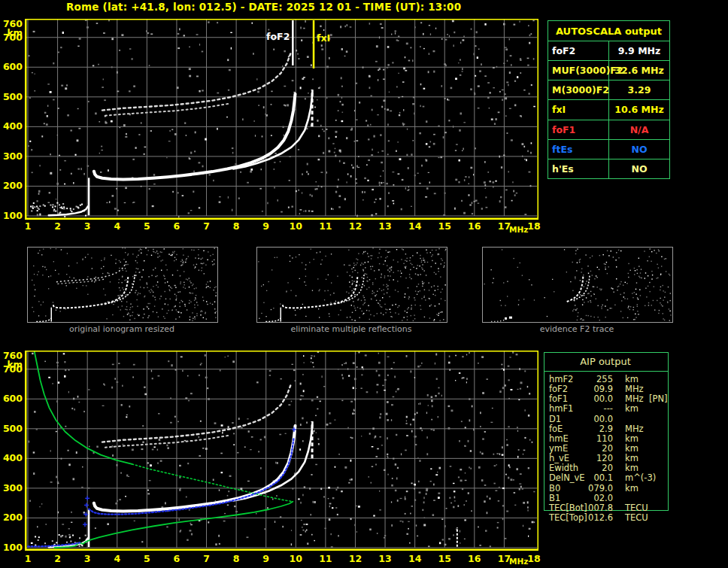 This screenshot has height=568, width=728. What do you see at coordinates (615, 420) in the screenshot?
I see `aip-row: D100.0` at bounding box center [615, 420].